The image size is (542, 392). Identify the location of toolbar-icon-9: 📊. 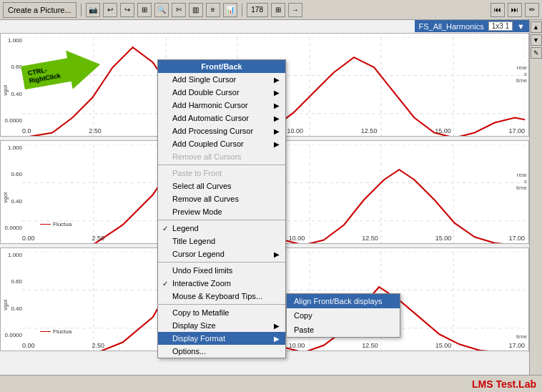
(230, 10).